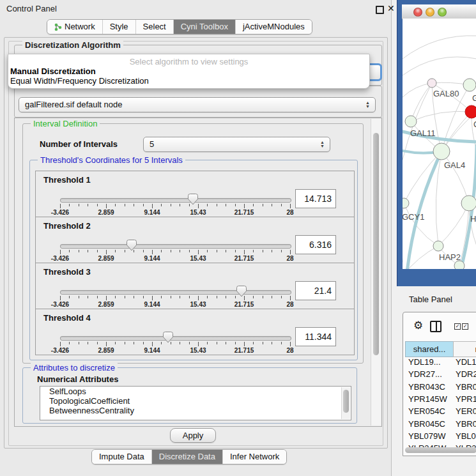 The width and height of the screenshot is (476, 476). What do you see at coordinates (75, 27) in the screenshot?
I see `tab-network: Network` at bounding box center [75, 27].